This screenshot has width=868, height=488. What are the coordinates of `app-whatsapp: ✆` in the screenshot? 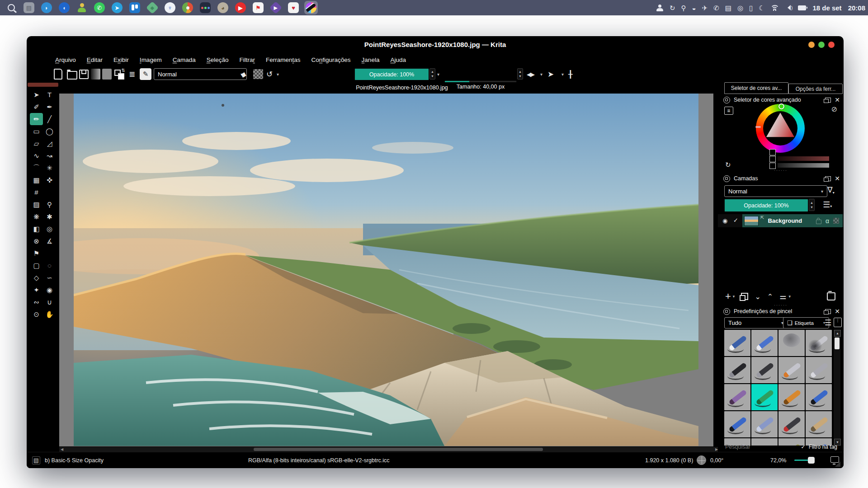 It's located at (99, 8).